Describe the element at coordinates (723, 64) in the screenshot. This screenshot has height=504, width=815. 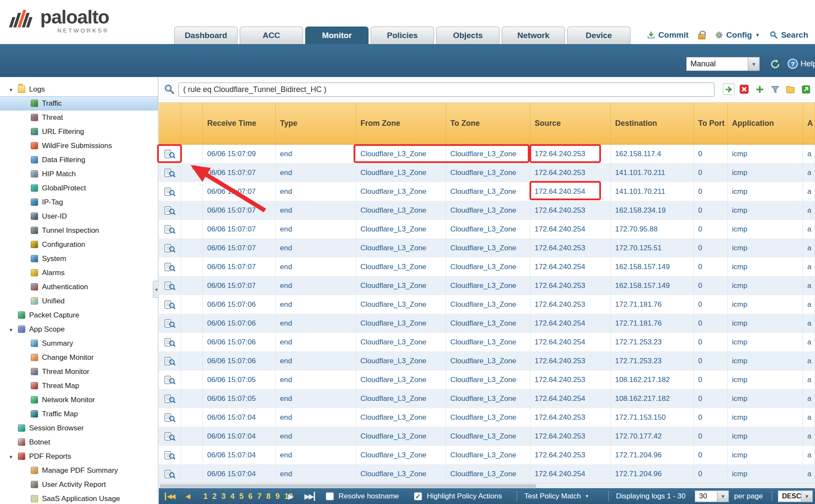
I see `refresh-interval-select: Manual` at that location.